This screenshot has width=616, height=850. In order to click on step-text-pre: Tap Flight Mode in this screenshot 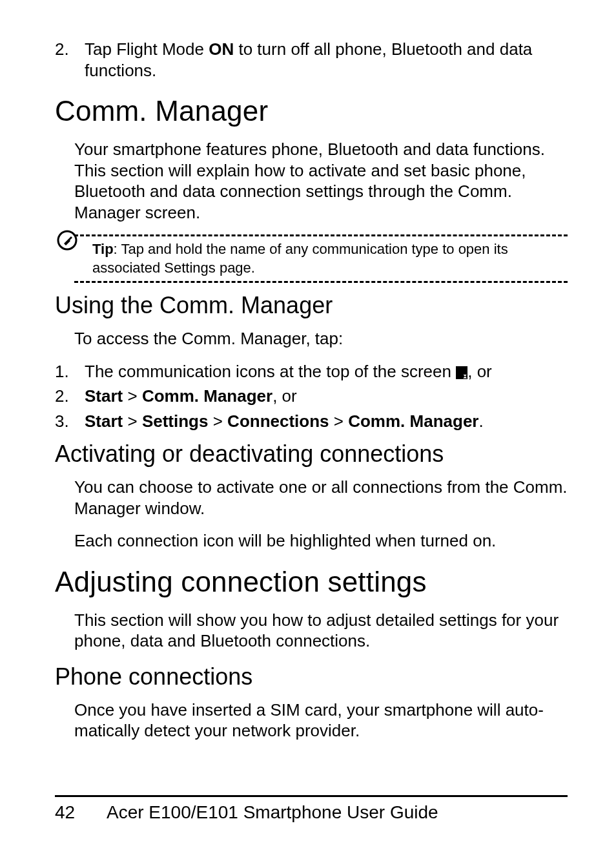, I will do `click(147, 49)`.